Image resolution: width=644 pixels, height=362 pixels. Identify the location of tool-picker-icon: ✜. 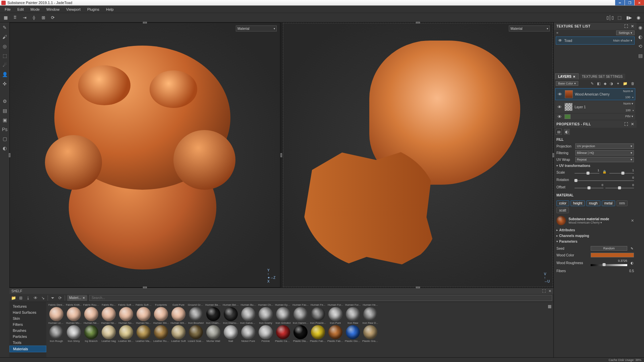
(5, 84).